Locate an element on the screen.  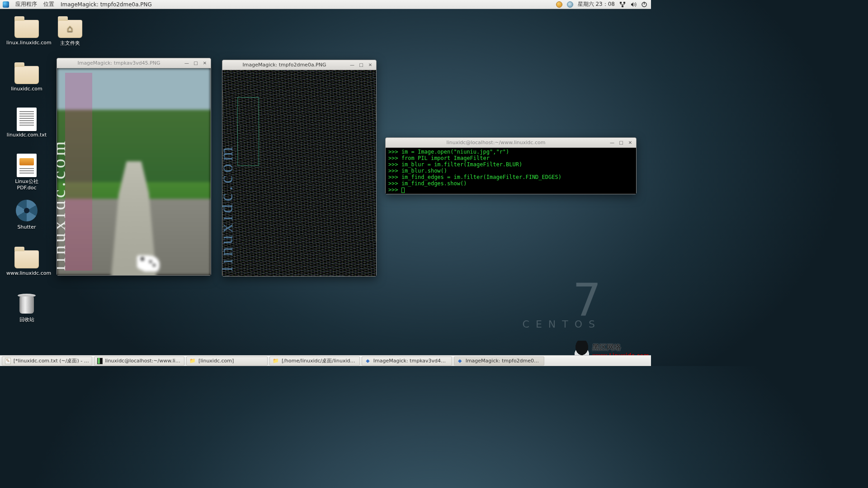
taskbar-label: ImageMagick: tmpkav3vd45.PNG is located at coordinates (411, 361).